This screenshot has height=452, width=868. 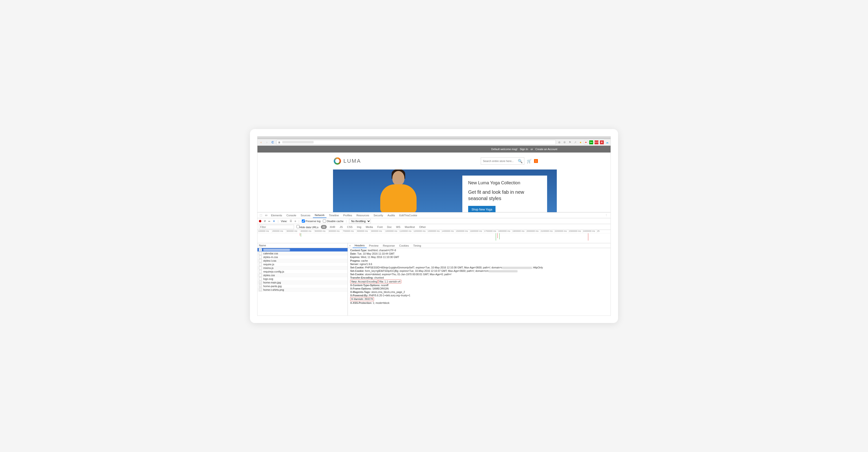 What do you see at coordinates (559, 142) in the screenshot?
I see `star-icon: ☆` at bounding box center [559, 142].